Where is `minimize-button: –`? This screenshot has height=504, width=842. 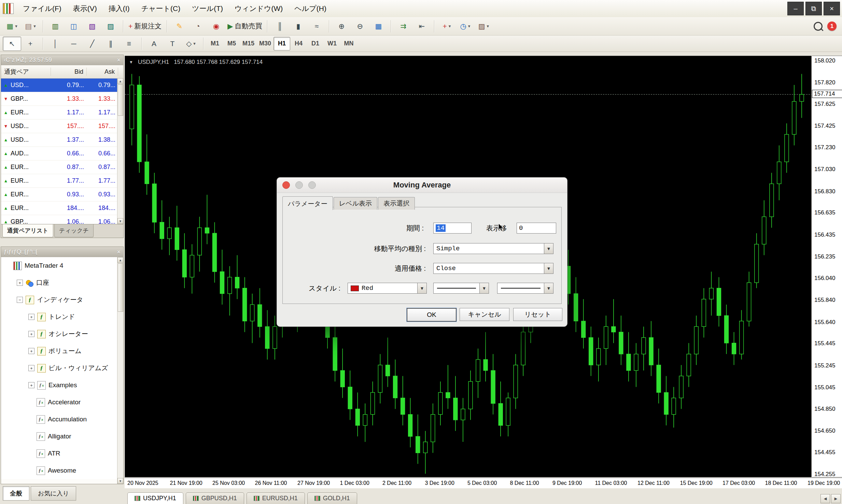
minimize-button: – is located at coordinates (796, 9).